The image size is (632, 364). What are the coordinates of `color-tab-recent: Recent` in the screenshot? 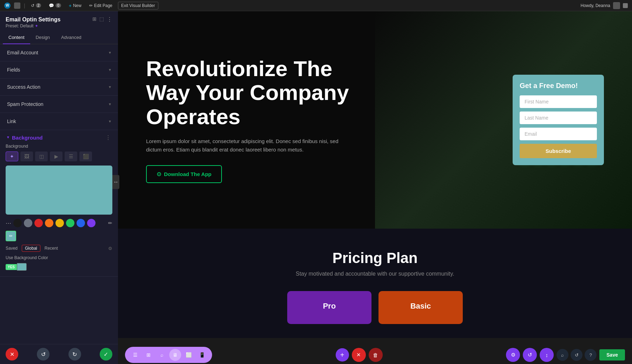 It's located at (51, 248).